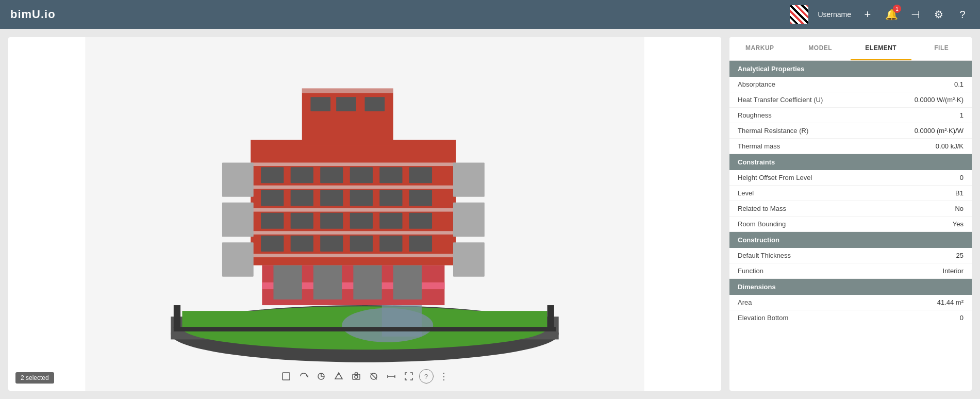 The width and height of the screenshot is (980, 399). I want to click on reset-tool, so click(321, 376).